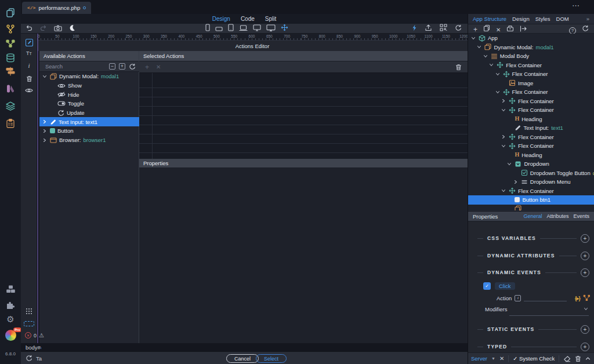  Describe the element at coordinates (29, 311) in the screenshot. I see `toolrail-grid` at that location.